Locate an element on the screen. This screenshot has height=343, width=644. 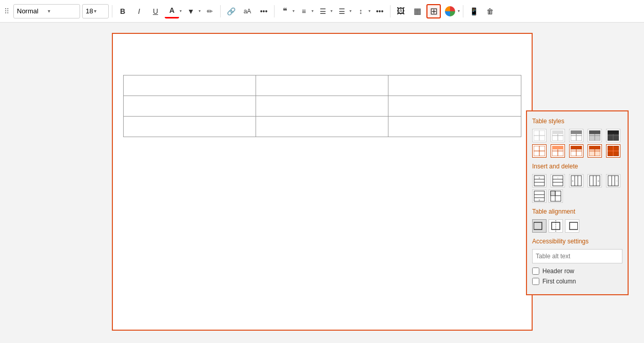
mobile-button: 📱 is located at coordinates (474, 11).